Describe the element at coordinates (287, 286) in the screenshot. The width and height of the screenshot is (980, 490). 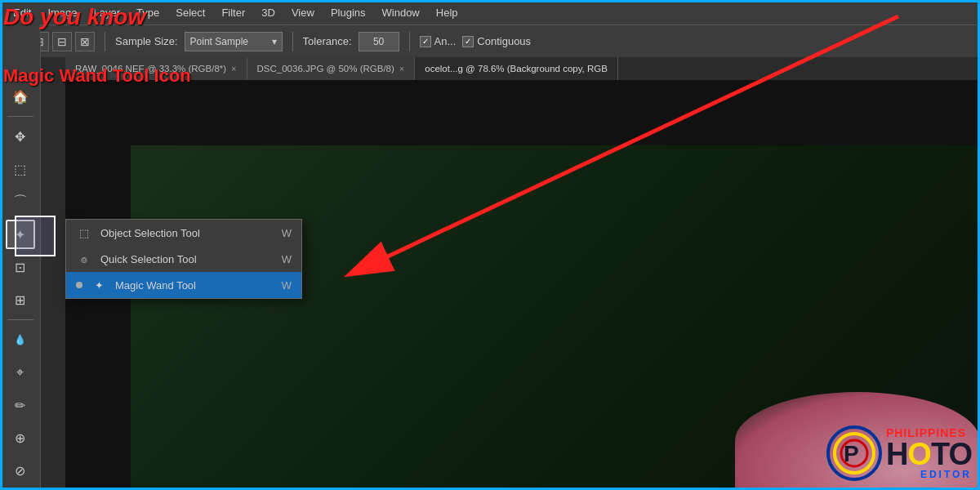
I see `ctx-magic-wand-shortcut: W` at that location.